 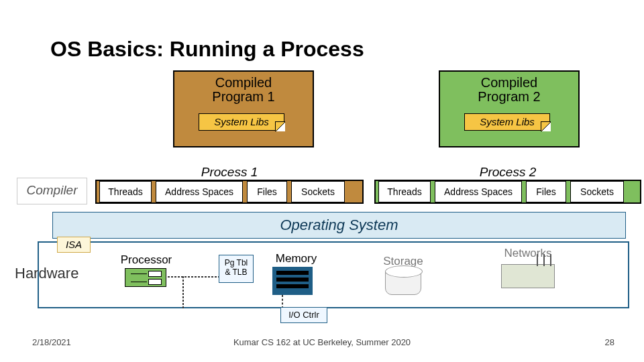 I want to click on process-2-row: Process 2 Threads Address Spaces Files S…, so click(x=508, y=192).